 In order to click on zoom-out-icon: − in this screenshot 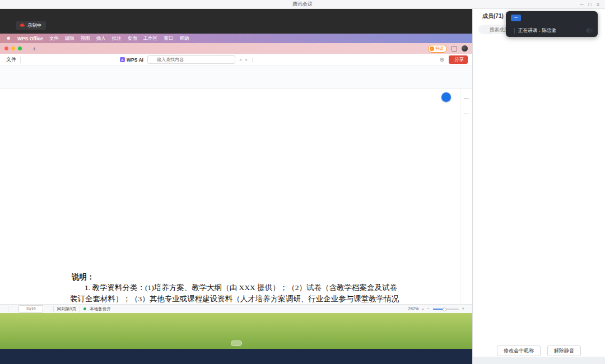, I will do `click(428, 309)`.